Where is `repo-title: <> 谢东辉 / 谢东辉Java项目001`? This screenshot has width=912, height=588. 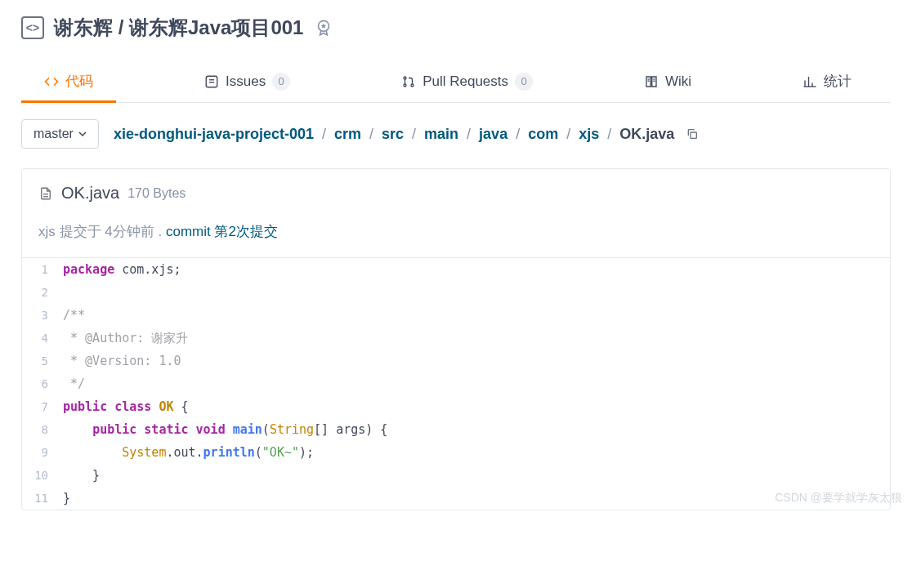
repo-title: <> 谢东辉 / 谢东辉Java项目001 is located at coordinates (456, 28).